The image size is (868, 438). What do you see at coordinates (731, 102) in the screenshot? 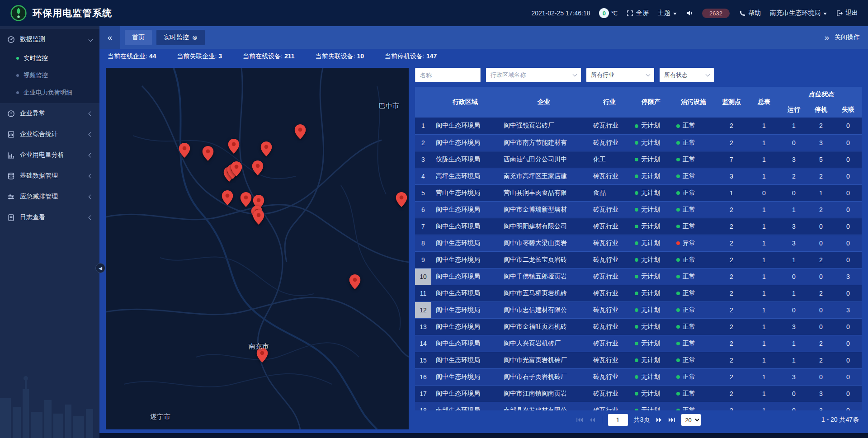
I see `column-header-monitor: 监测点` at bounding box center [731, 102].